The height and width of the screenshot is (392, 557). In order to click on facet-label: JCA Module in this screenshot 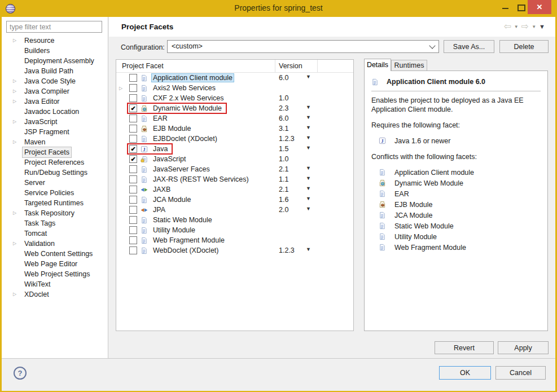, I will do `click(172, 200)`.